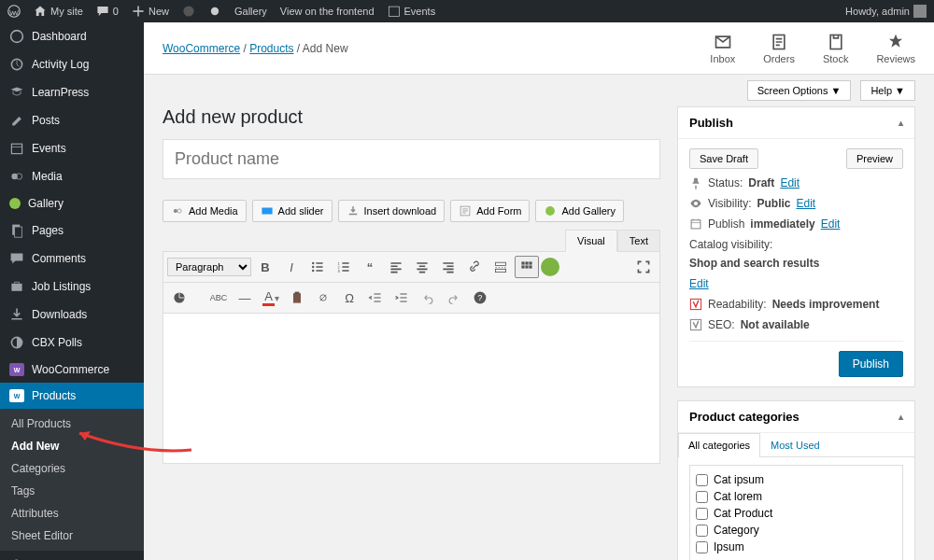  I want to click on frontend-link: View on the frontend, so click(327, 11).